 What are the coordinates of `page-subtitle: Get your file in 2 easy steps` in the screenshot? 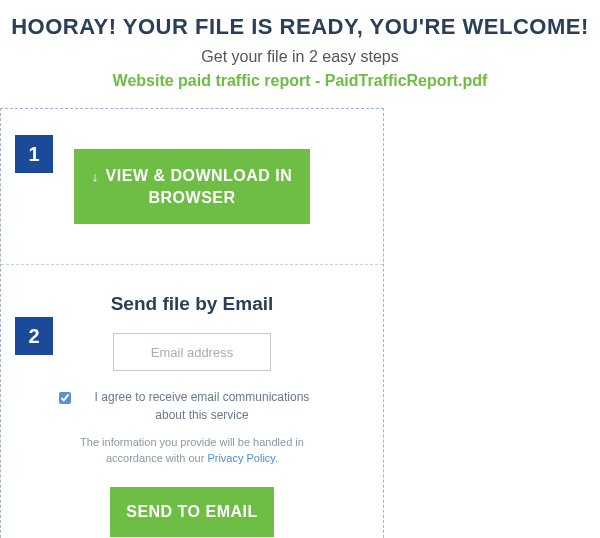 It's located at (300, 57).